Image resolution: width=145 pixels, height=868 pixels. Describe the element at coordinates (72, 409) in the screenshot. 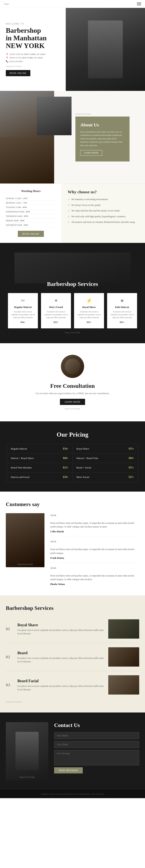

I see `consultation-img-credit: Image from Freepik` at that location.